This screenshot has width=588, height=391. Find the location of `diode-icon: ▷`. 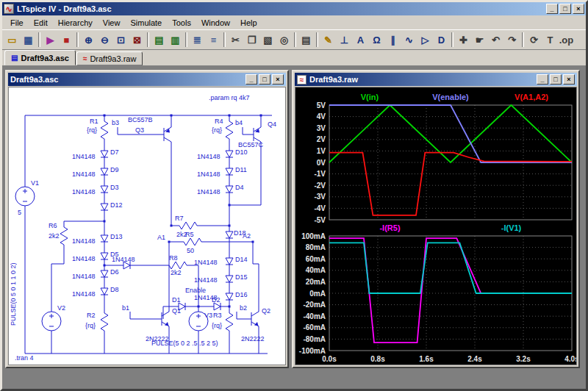

diode-icon: ▷ is located at coordinates (425, 40).